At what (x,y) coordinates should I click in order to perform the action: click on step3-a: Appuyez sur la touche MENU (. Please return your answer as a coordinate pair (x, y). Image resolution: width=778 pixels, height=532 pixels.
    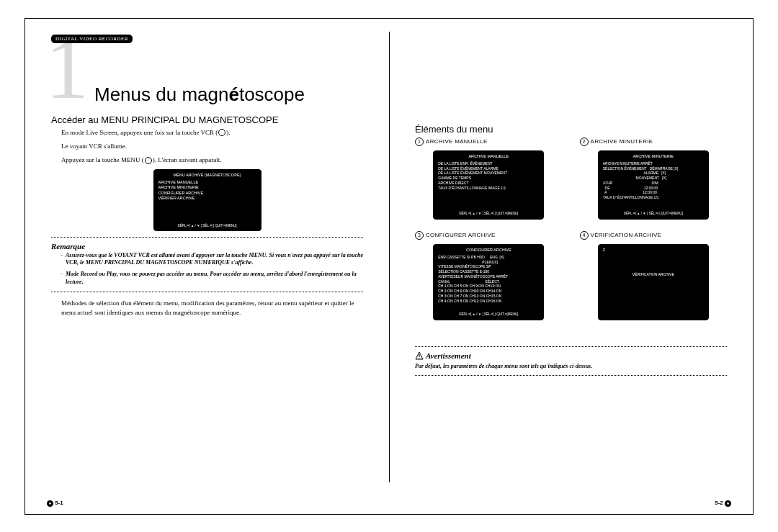
    Looking at the image, I should click on (102, 160).